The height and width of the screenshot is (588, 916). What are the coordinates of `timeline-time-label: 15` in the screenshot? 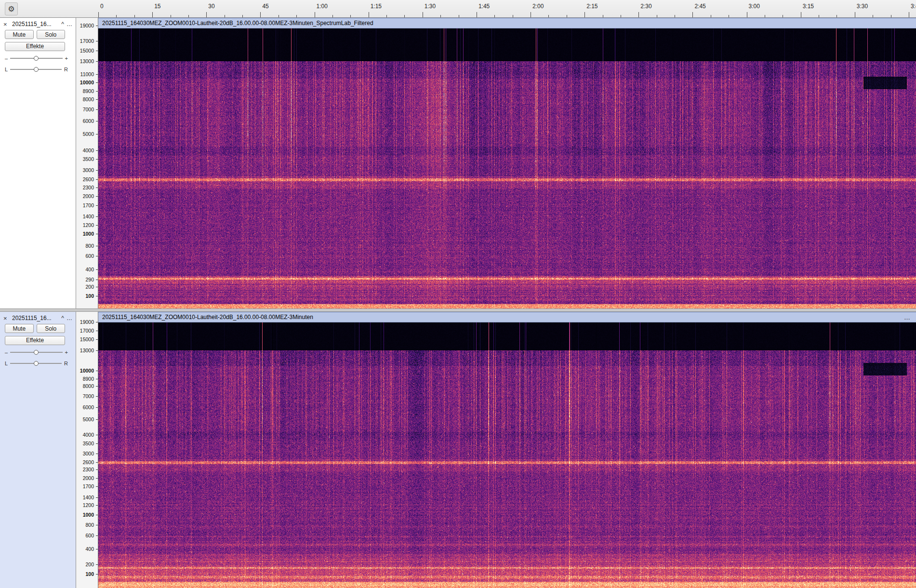 It's located at (157, 6).